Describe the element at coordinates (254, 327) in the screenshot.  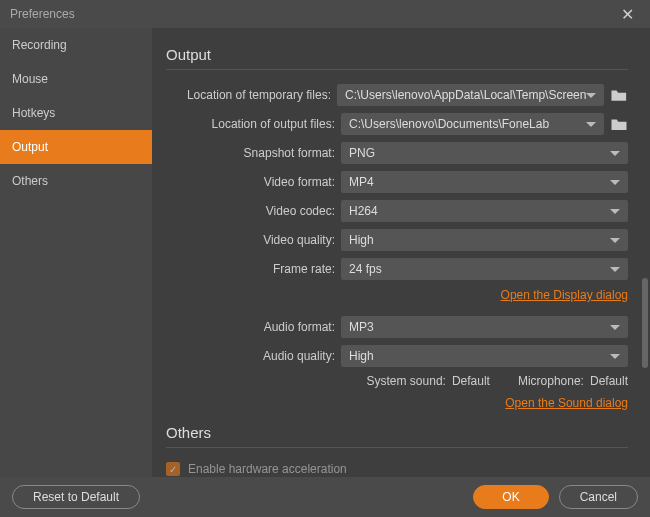
I see `audio-format-label: Audio format:` at that location.